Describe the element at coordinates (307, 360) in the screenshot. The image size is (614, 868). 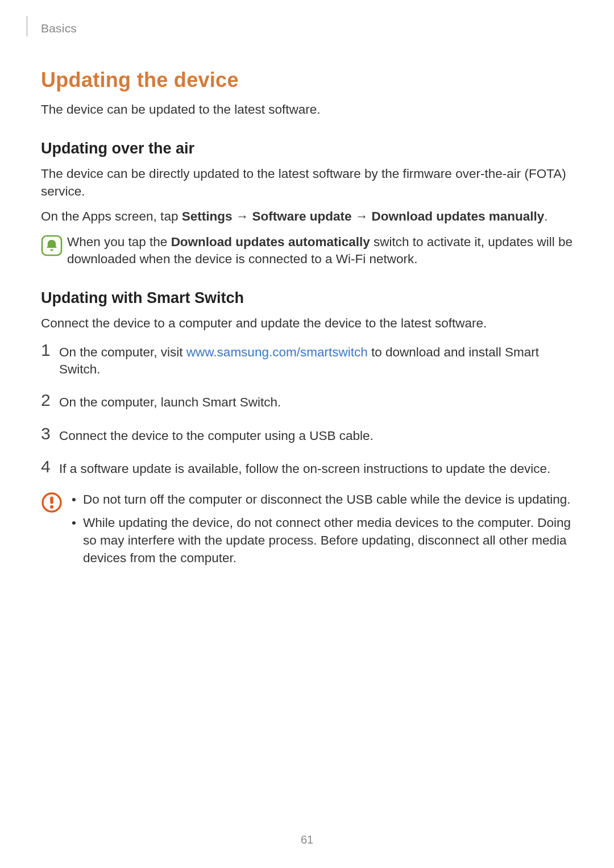
I see `step-row: 1 On the computer, visit www.samsung.com…` at that location.